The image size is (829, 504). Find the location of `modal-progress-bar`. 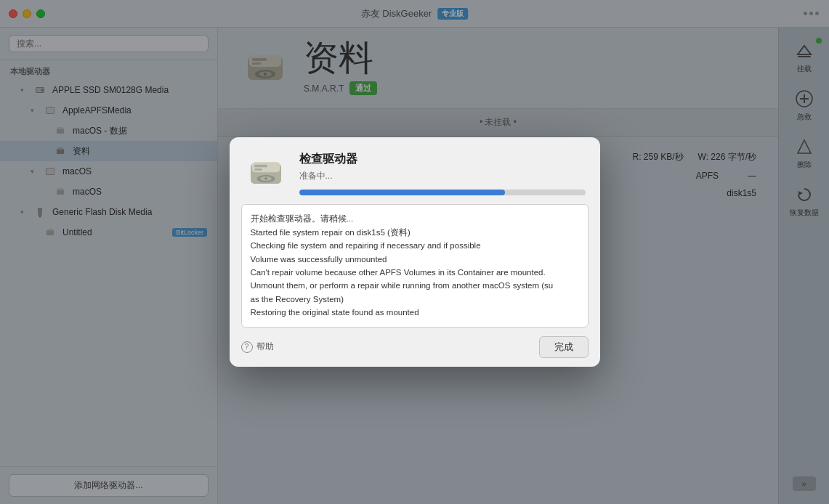

modal-progress-bar is located at coordinates (442, 192).